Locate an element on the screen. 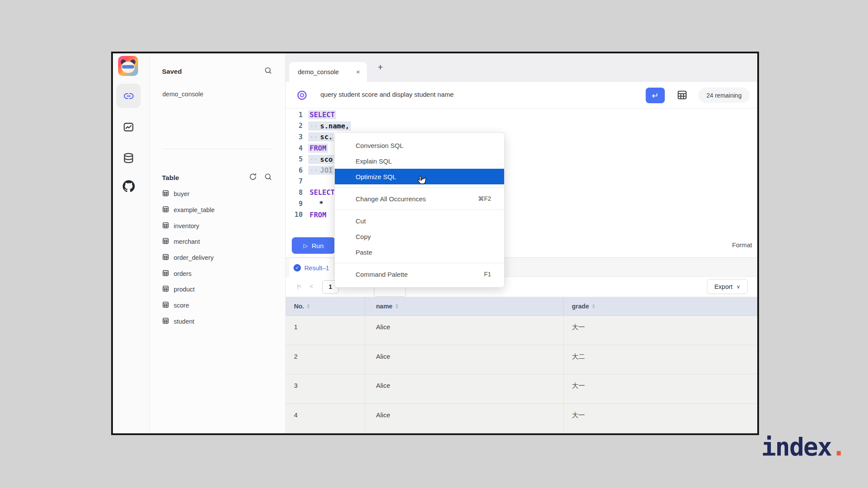 The image size is (868, 488). table-item-orders: orders is located at coordinates (221, 273).